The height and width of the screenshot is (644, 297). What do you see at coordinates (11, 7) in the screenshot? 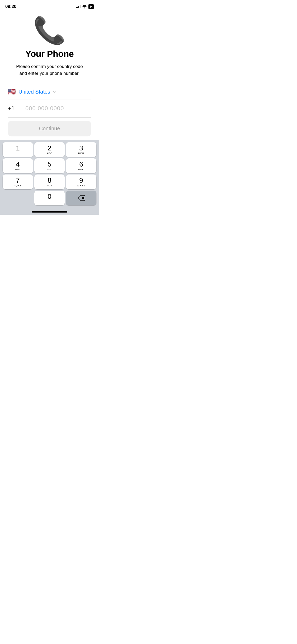
I see `status-time: 09:20` at bounding box center [11, 7].